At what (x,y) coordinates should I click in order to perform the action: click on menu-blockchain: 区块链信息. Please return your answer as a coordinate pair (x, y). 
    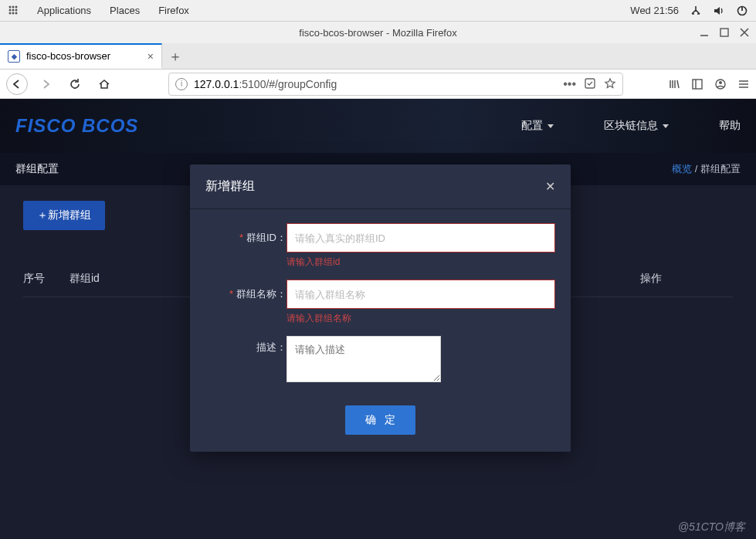
    Looking at the image, I should click on (636, 126).